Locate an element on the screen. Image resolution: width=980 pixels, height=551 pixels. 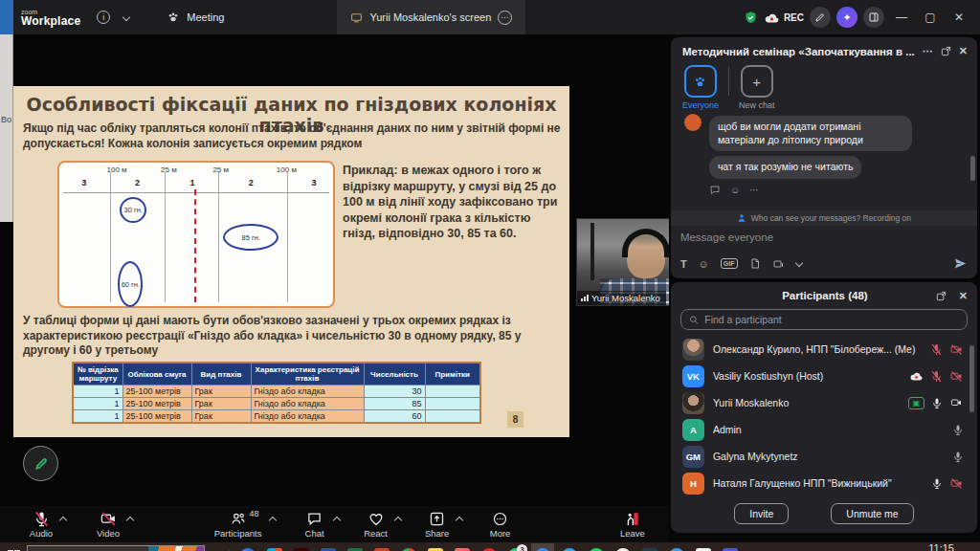
share-options-chevron is located at coordinates (458, 520).